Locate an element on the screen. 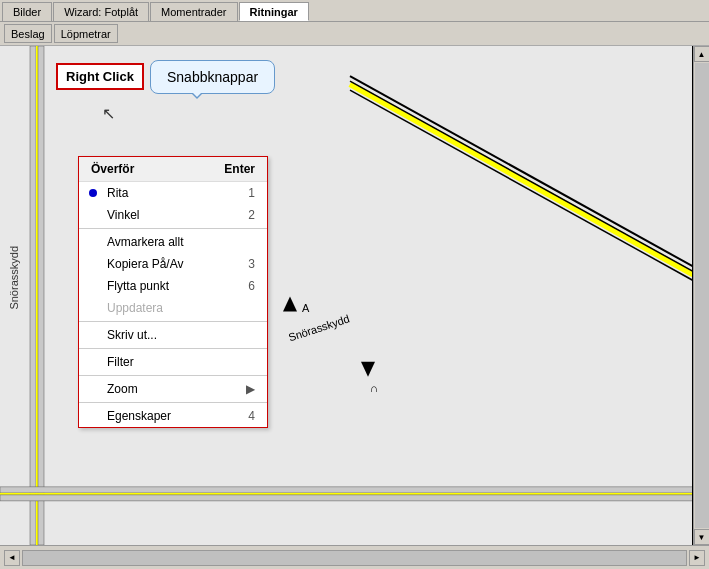  context-menu-label-zoom: Zoom is located at coordinates (122, 389).